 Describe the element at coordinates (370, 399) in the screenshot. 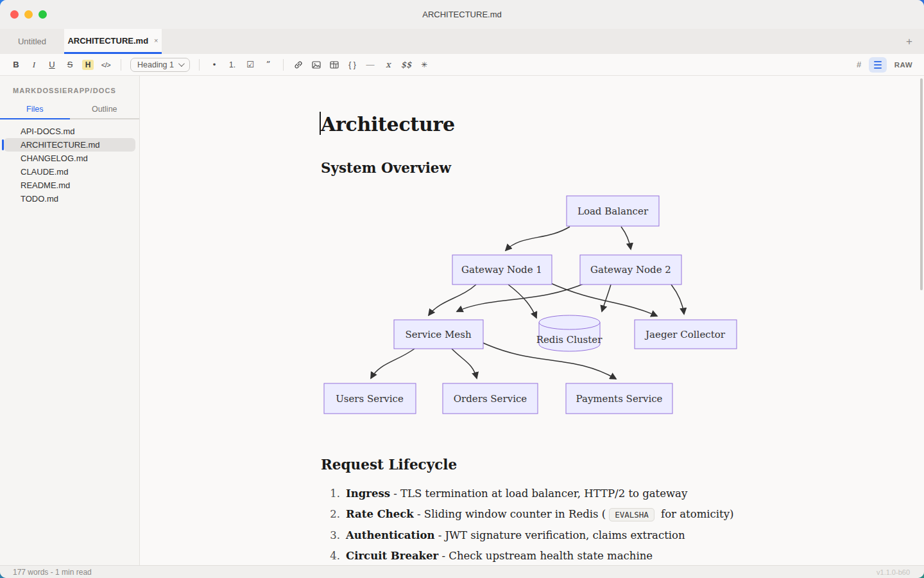

I see `node-users-service: Users Service` at that location.